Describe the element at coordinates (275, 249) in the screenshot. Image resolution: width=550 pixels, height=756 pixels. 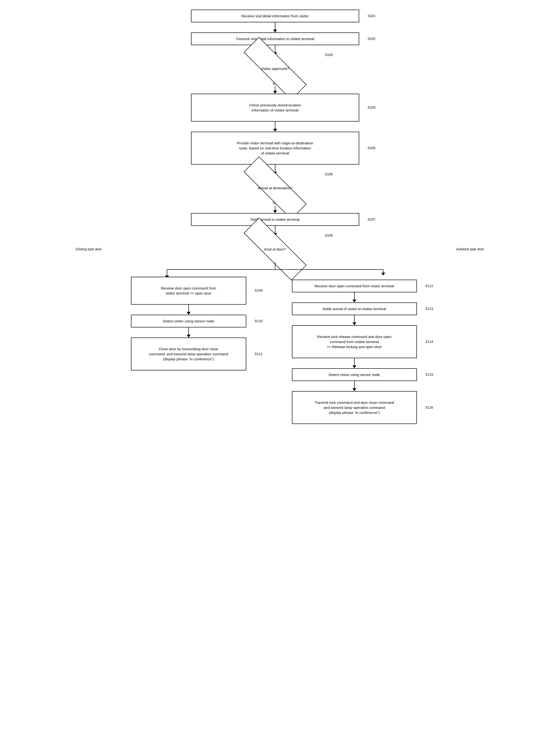
I see `s108-diamond: Kind of door?` at that location.